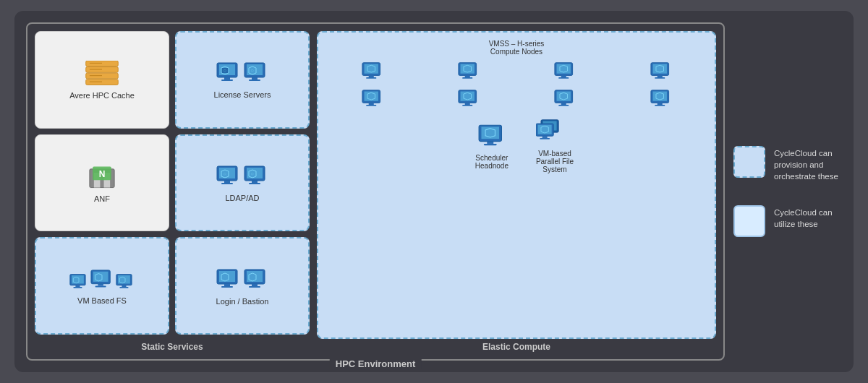  What do you see at coordinates (376, 364) in the screenshot?
I see `hpc-environment-label: HPC Environment` at bounding box center [376, 364].